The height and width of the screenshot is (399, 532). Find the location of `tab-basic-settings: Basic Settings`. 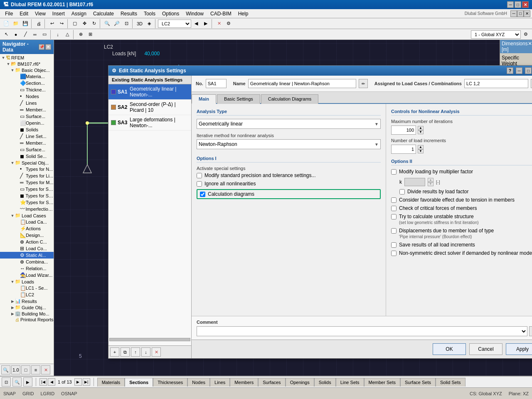

tab-basic-settings: Basic Settings is located at coordinates (239, 99).